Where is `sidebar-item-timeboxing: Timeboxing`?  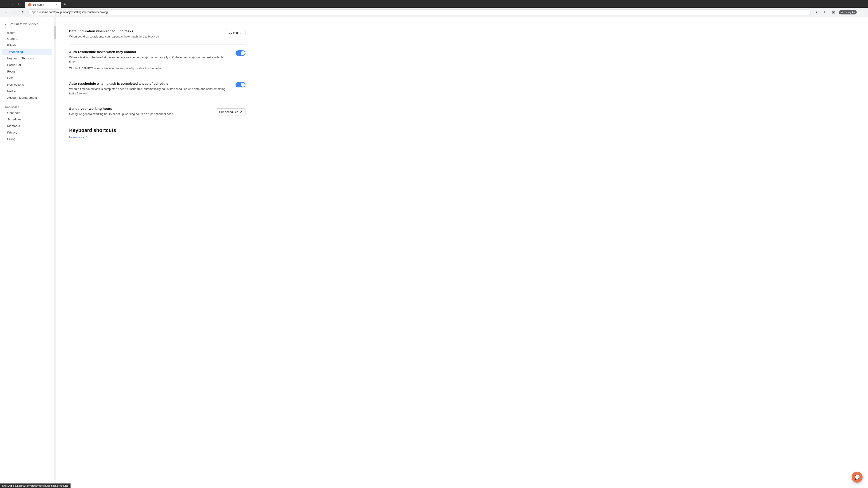
sidebar-item-timeboxing: Timeboxing is located at coordinates (27, 52).